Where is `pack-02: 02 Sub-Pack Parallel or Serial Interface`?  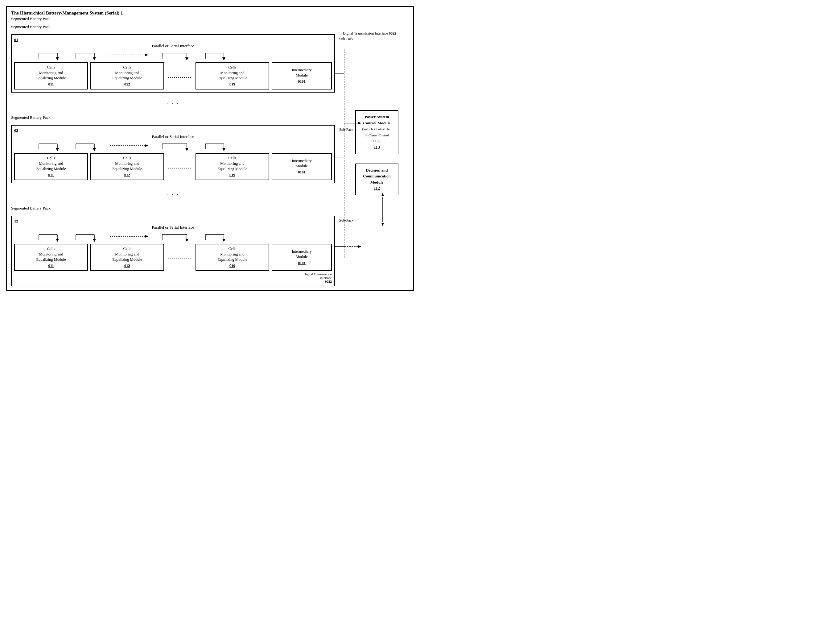 pack-02: 02 Sub-Pack Parallel or Serial Interface is located at coordinates (173, 154).